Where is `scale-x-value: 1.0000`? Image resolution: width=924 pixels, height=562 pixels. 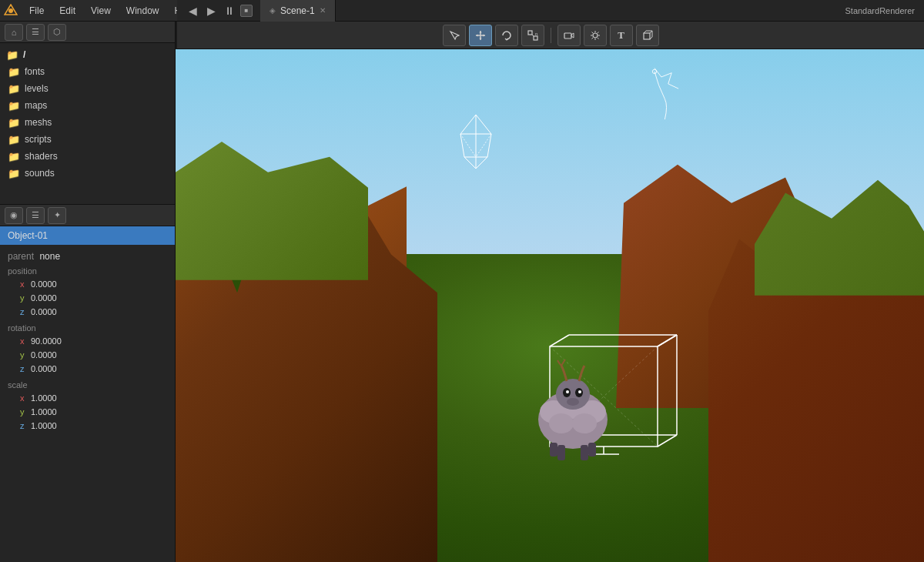 scale-x-value: 1.0000 is located at coordinates (44, 398).